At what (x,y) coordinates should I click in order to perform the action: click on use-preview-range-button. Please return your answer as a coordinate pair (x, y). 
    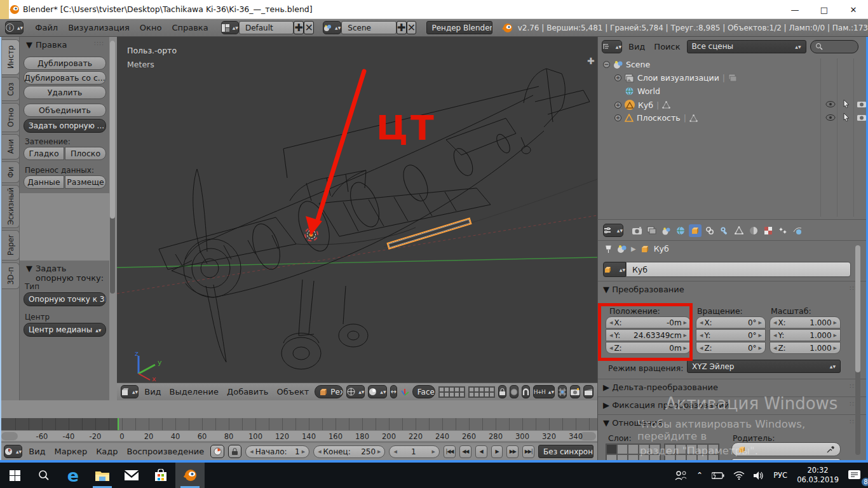
    Looking at the image, I should click on (217, 451).